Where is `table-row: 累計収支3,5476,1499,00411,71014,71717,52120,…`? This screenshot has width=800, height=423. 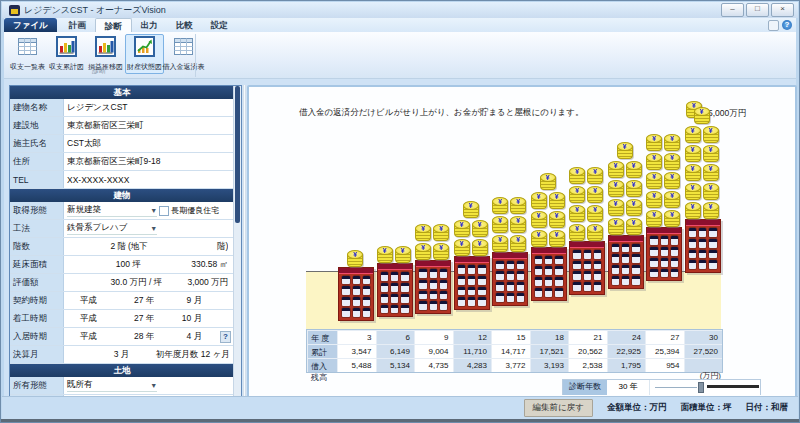 table-row: 累計収支3,5476,1499,00411,71014,71717,52120,… is located at coordinates (514, 351).